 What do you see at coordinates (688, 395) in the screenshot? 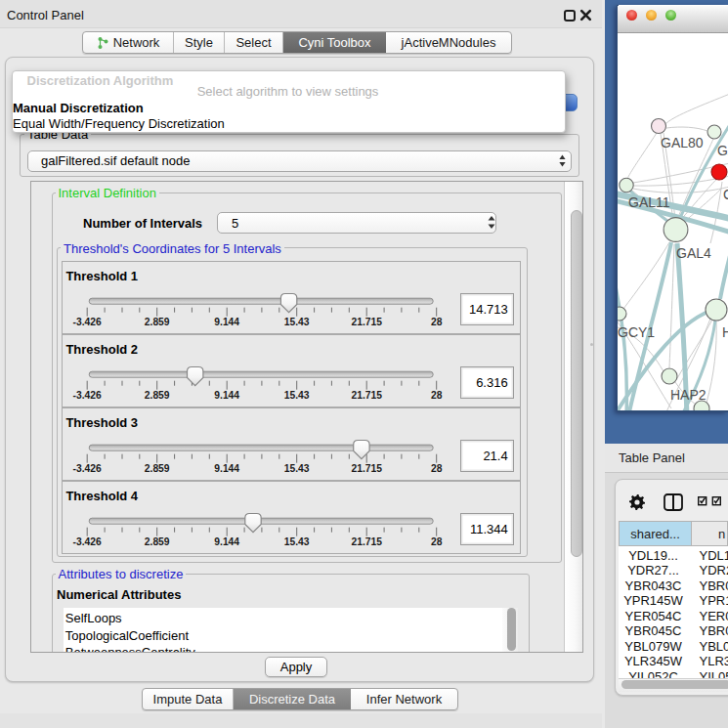
I see `svg-text: HAP2` at bounding box center [688, 395].